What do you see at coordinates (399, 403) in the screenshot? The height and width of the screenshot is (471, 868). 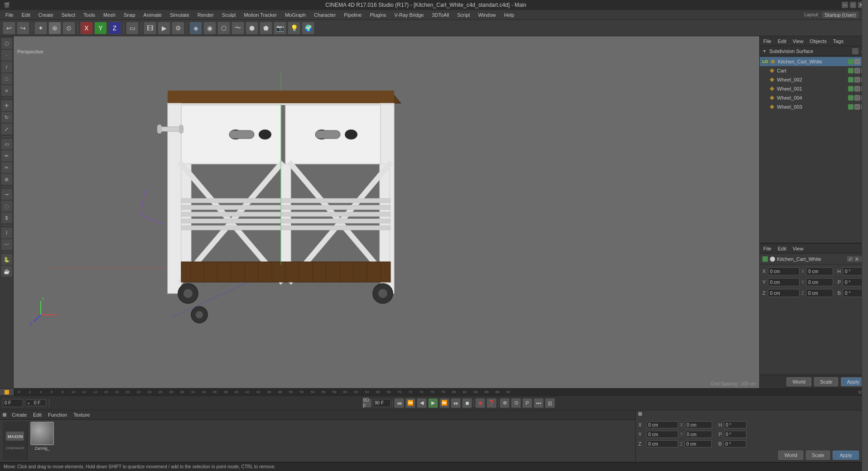 I see `tc-jump-start: ⏮` at bounding box center [399, 403].